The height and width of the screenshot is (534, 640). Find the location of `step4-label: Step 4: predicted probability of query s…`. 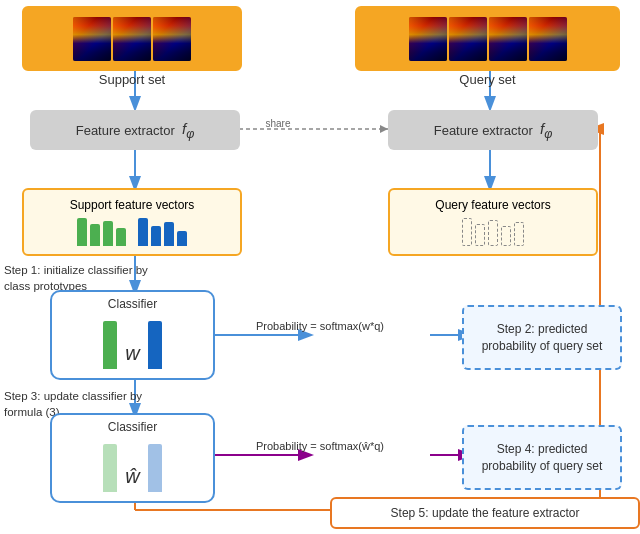

step4-label: Step 4: predicted probability of query s… is located at coordinates (542, 458).